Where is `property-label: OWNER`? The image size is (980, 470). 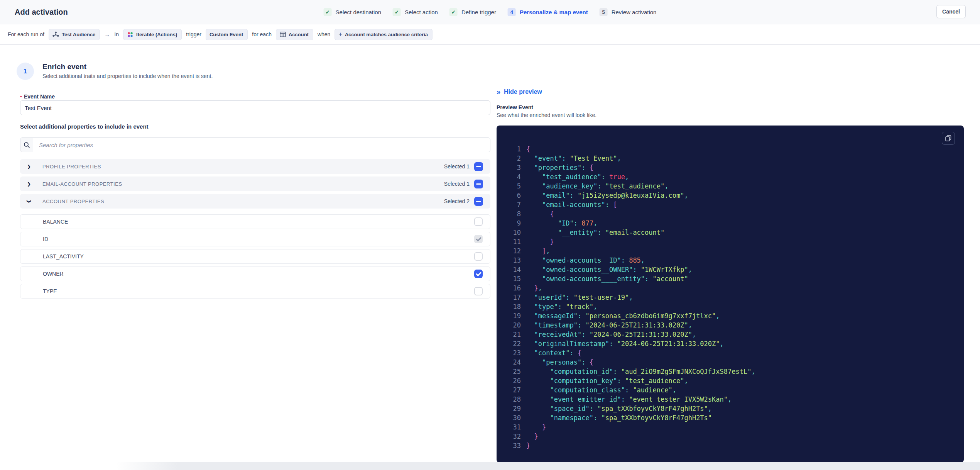 property-label: OWNER is located at coordinates (53, 274).